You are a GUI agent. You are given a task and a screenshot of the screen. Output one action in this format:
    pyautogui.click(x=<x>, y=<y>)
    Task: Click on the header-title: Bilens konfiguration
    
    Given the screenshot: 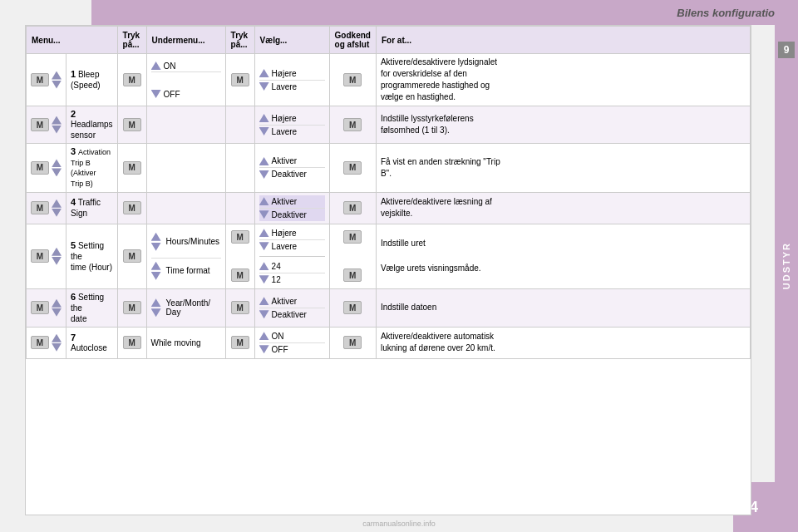 What is the action you would take?
    pyautogui.click(x=729, y=13)
    